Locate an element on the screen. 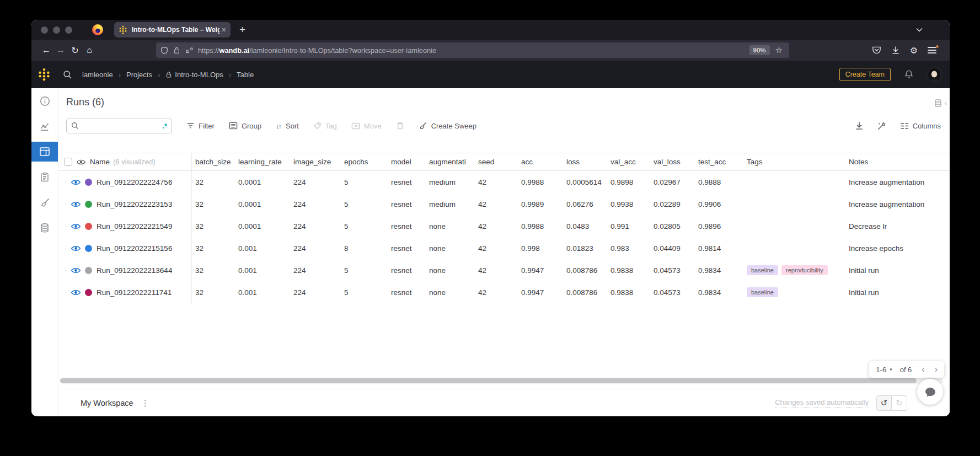  bookmark-star-icon: ☆ is located at coordinates (779, 50).